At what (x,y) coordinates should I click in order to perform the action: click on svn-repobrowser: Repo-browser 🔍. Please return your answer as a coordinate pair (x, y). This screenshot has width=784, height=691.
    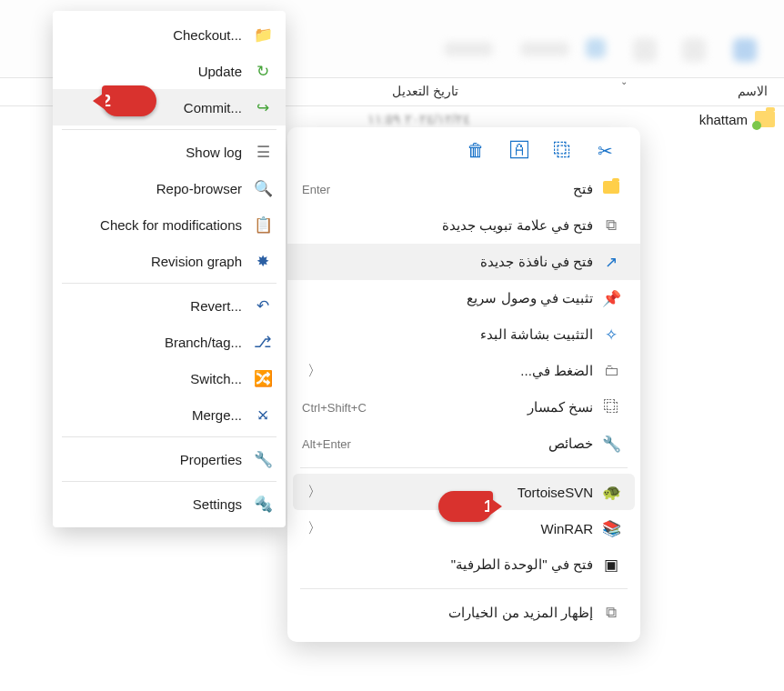
    Looking at the image, I should click on (169, 188).